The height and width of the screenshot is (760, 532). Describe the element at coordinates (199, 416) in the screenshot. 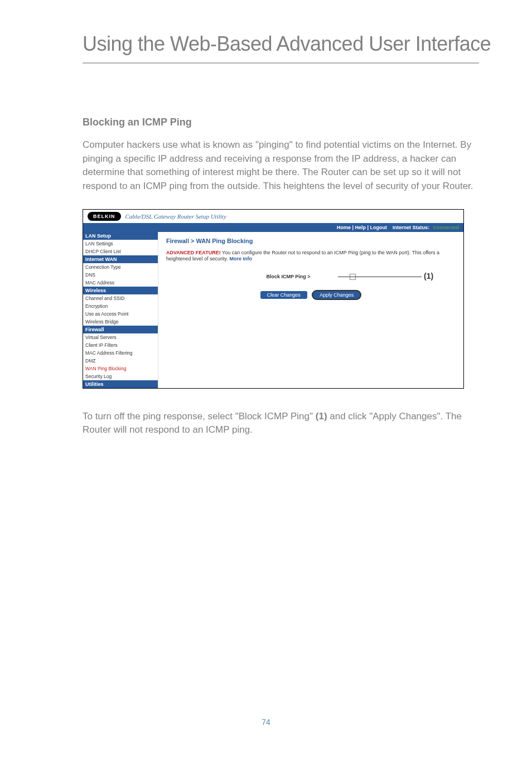

I see `instr-pre: To turn off the ping response, select "B…` at that location.